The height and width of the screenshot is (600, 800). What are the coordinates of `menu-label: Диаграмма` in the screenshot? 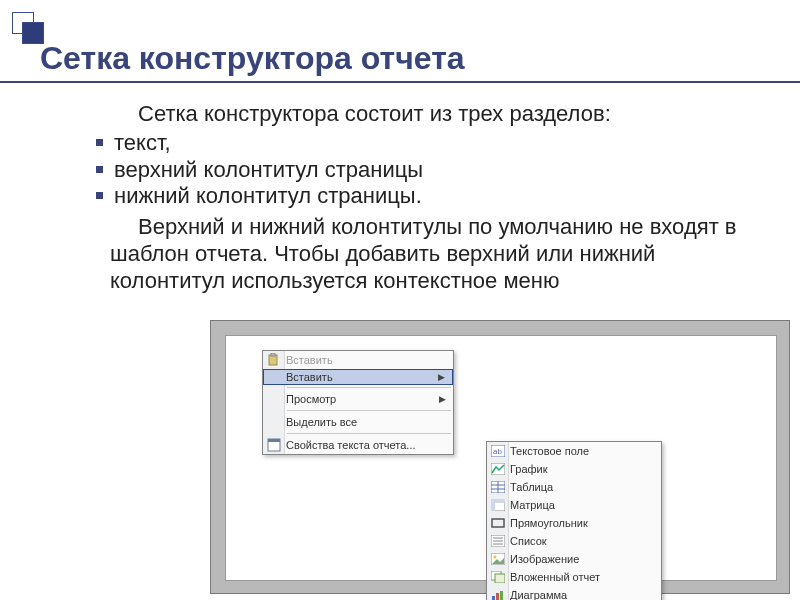 It's located at (584, 594).